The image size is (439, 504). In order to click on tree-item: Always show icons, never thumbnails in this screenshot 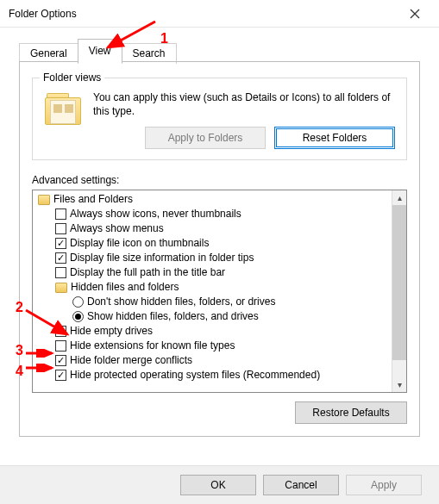, I will do `click(212, 214)`.